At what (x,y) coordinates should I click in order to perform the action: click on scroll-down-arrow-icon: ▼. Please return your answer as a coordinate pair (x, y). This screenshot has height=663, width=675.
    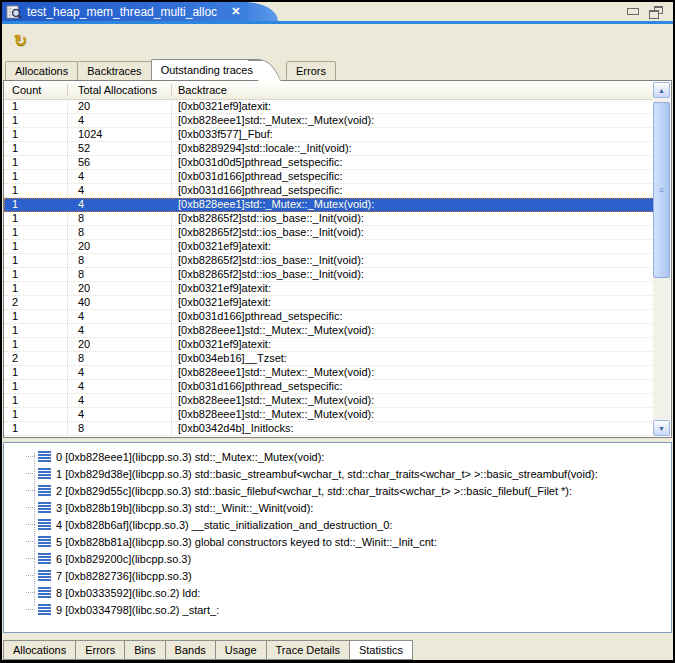
    Looking at the image, I should click on (662, 428).